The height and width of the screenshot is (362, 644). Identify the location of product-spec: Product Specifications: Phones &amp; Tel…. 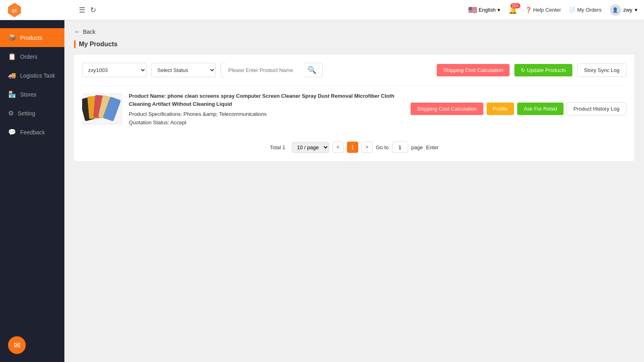
(266, 114).